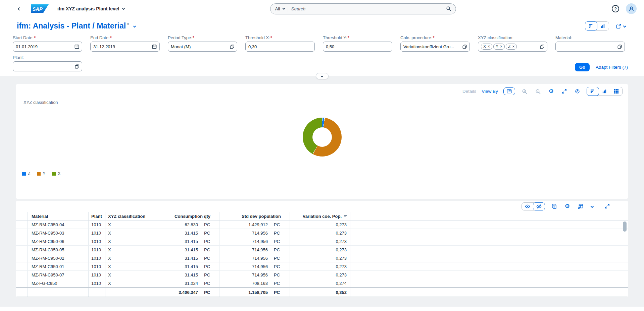 Image resolution: width=644 pixels, height=311 pixels. What do you see at coordinates (19, 9) in the screenshot?
I see `back-button` at bounding box center [19, 9].